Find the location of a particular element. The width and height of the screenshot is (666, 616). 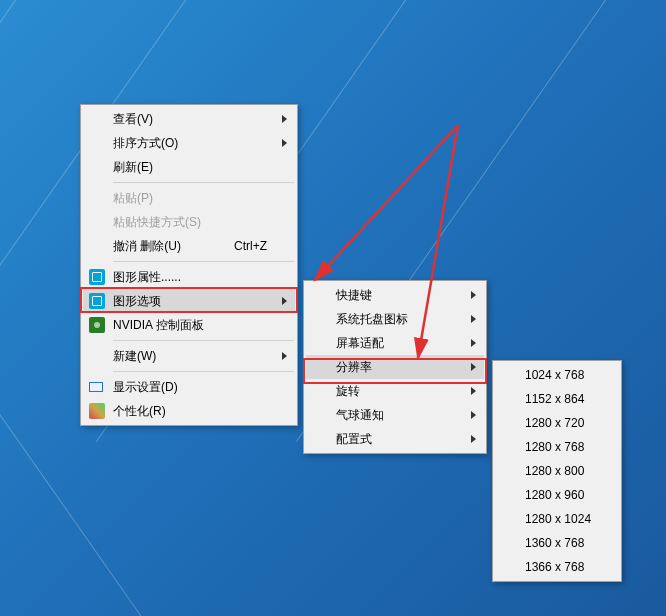

menu-item-paste: 粘贴(P) is located at coordinates (189, 198).